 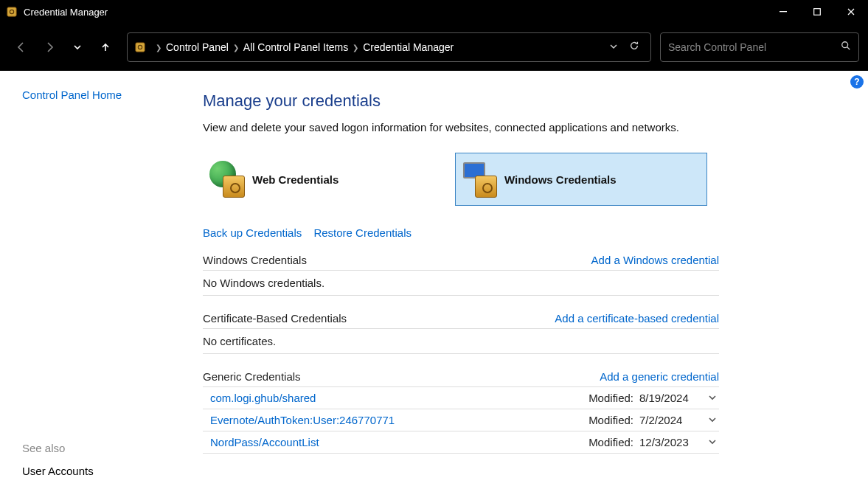 I want to click on section-title-windows: Windows Credentials, so click(x=255, y=260).